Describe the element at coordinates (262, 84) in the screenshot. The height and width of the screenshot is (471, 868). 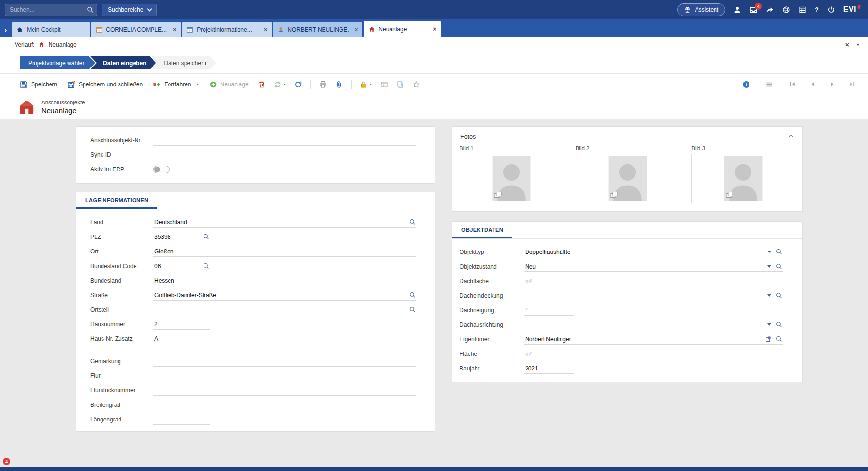
I see `delete-button` at that location.